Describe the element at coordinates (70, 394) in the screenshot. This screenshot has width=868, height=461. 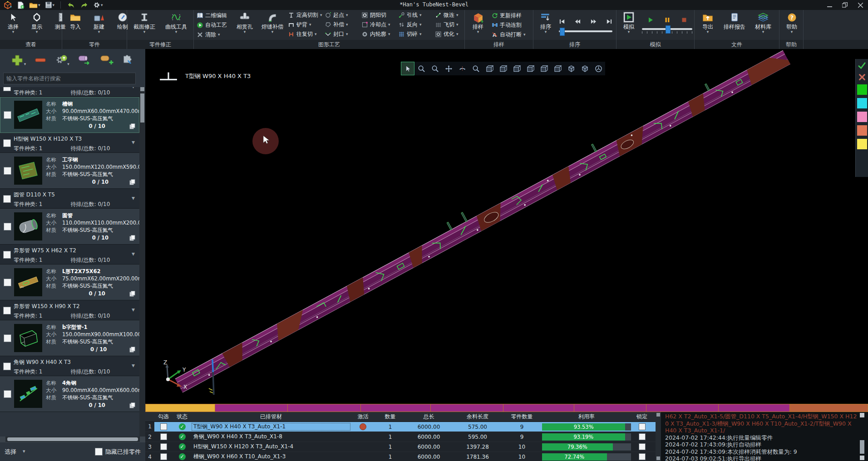
I see `part-card: 名称4角钢 大小90.00mmX40.00mmX600.00mm 材质不锈钢-S…` at that location.